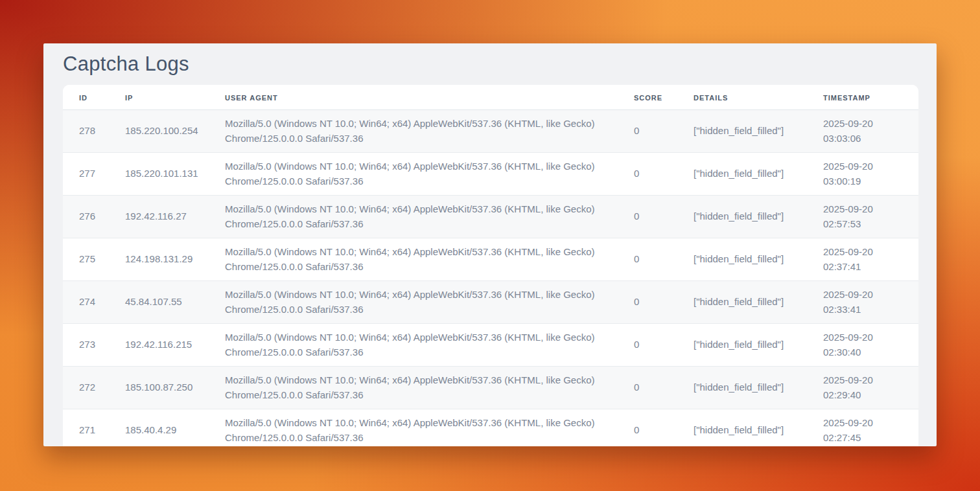 The image size is (980, 491). What do you see at coordinates (159, 131) in the screenshot?
I see `cell-ip: 185.220.100.254` at bounding box center [159, 131].